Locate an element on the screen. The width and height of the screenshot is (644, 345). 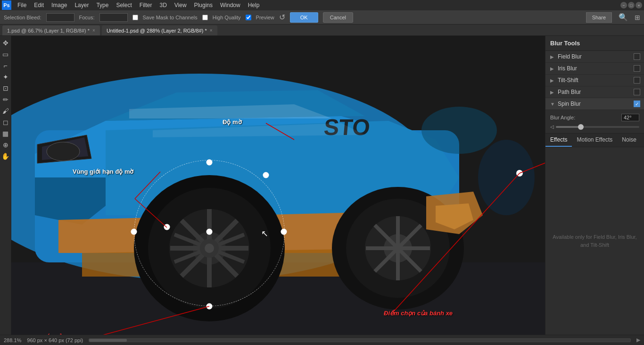
effects-tab: Effects is located at coordinates (559, 140).